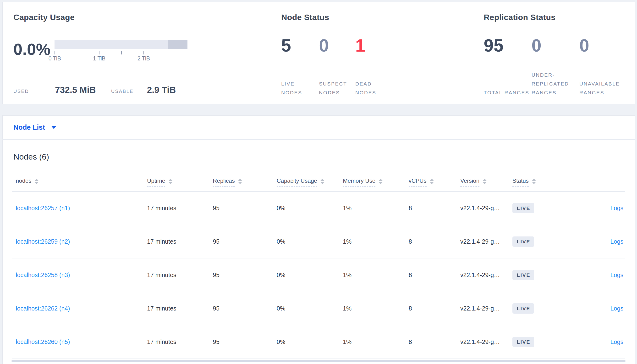 The image size is (637, 364). Describe the element at coordinates (147, 18) in the screenshot. I see `capacity-usage-title: Capacity Usage` at that location.